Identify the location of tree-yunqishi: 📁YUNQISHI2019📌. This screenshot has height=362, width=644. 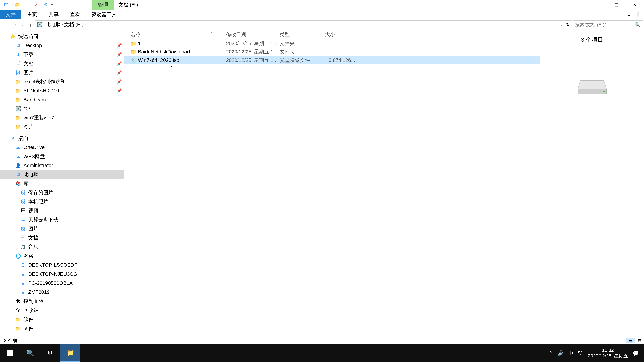
(62, 91).